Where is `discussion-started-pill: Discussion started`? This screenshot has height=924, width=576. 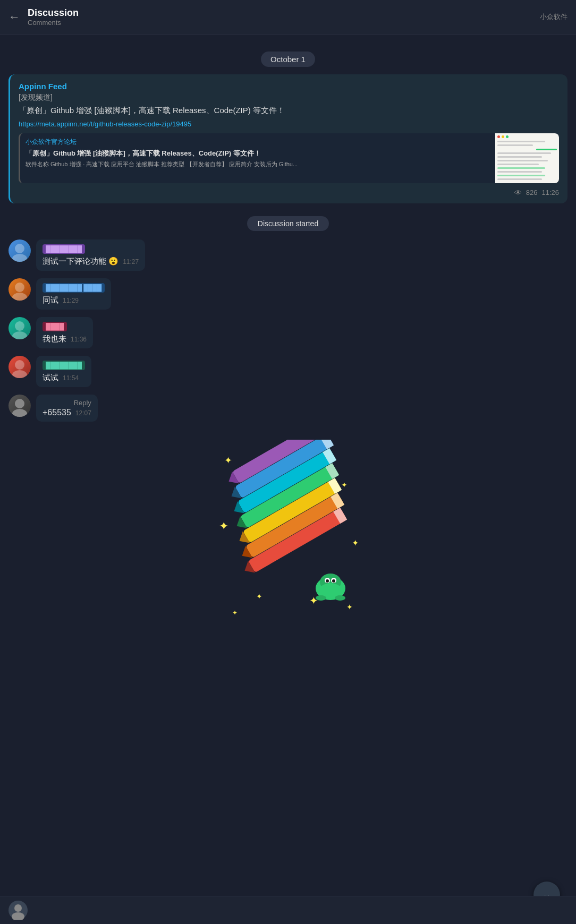
discussion-started-pill: Discussion started is located at coordinates (288, 224).